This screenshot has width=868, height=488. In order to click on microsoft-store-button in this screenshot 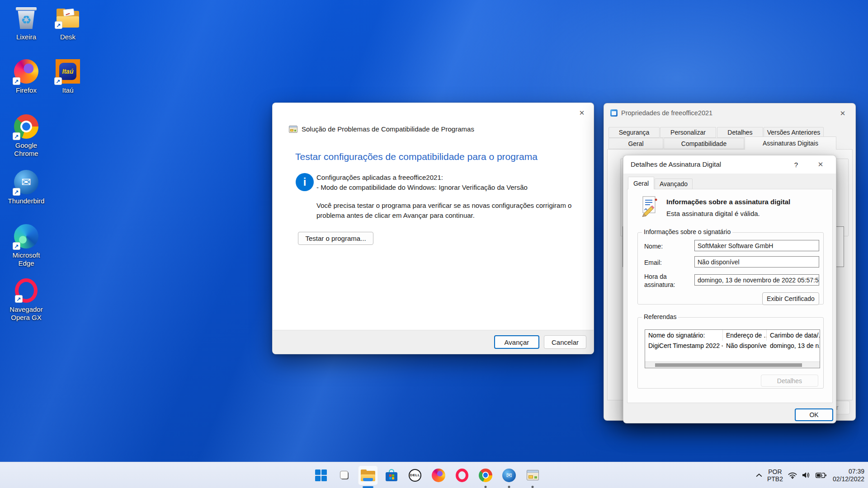, I will do `click(392, 475)`.